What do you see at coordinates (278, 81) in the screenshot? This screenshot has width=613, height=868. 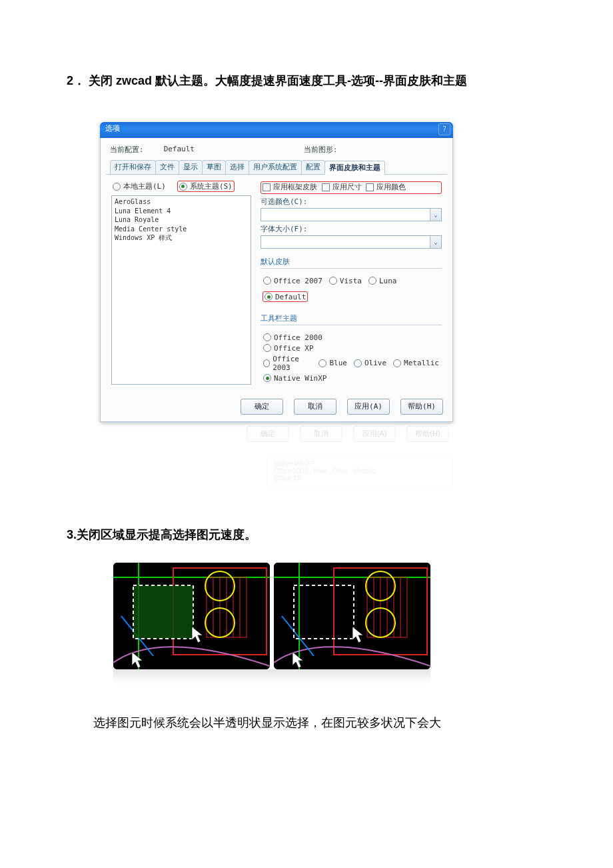 I see `section-2-text: 关闭 zwcad 默认主题。大幅度提速界面速度工具-选项--界面皮肤和主题` at bounding box center [278, 81].